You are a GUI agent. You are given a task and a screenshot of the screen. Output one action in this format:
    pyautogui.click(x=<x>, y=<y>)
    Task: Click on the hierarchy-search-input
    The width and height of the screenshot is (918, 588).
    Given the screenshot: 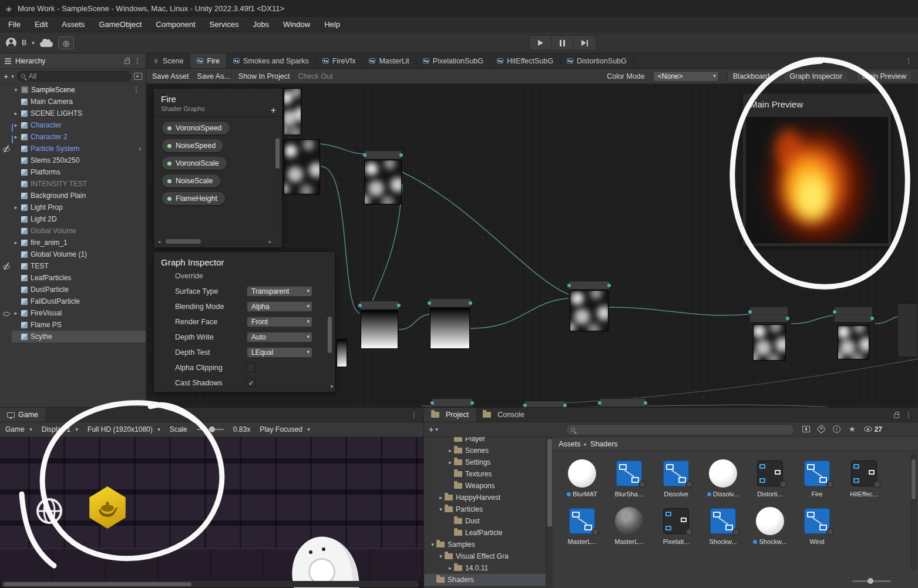 What is the action you would take?
    pyautogui.click(x=78, y=76)
    